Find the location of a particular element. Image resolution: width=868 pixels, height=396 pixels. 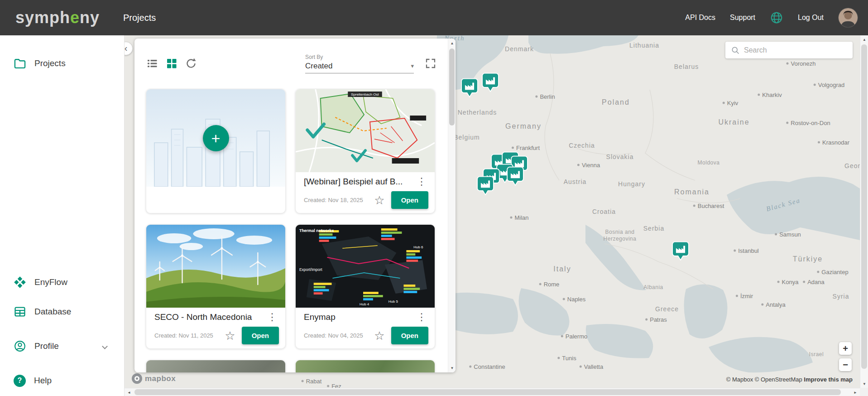

map-attribution: © Mapbox © OpenStreetMap Improve this ma… is located at coordinates (790, 380).